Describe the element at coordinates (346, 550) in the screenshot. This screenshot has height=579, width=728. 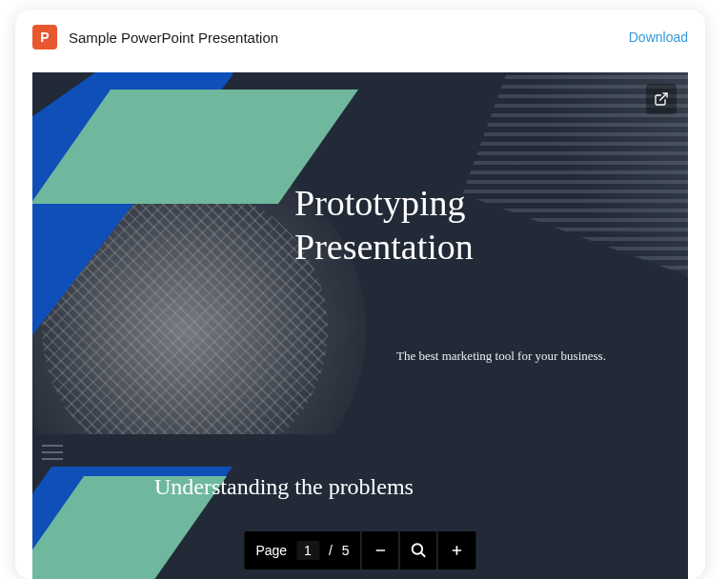
I see `total-pages: 5` at that location.